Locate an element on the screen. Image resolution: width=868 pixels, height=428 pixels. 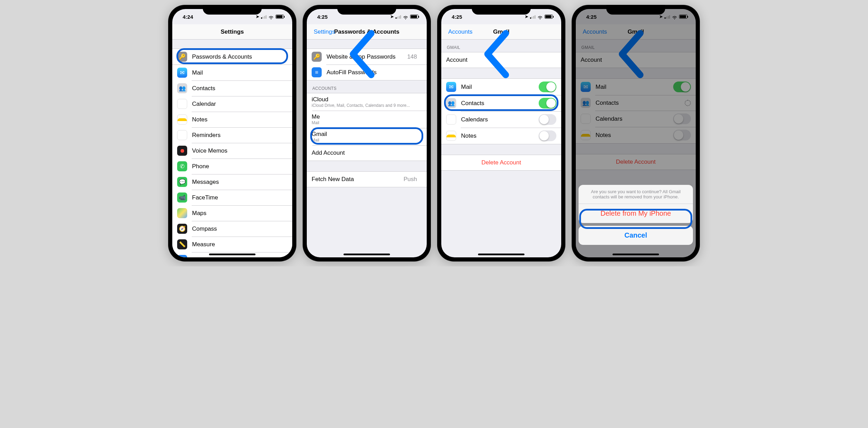
status-time: 4:24 is located at coordinates (188, 17).